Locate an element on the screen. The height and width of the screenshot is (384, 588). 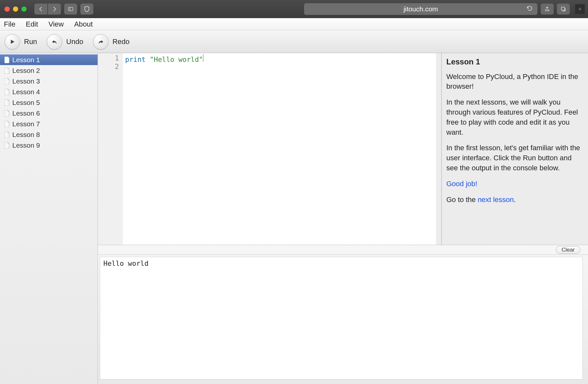
editor-cursor is located at coordinates (204, 58).